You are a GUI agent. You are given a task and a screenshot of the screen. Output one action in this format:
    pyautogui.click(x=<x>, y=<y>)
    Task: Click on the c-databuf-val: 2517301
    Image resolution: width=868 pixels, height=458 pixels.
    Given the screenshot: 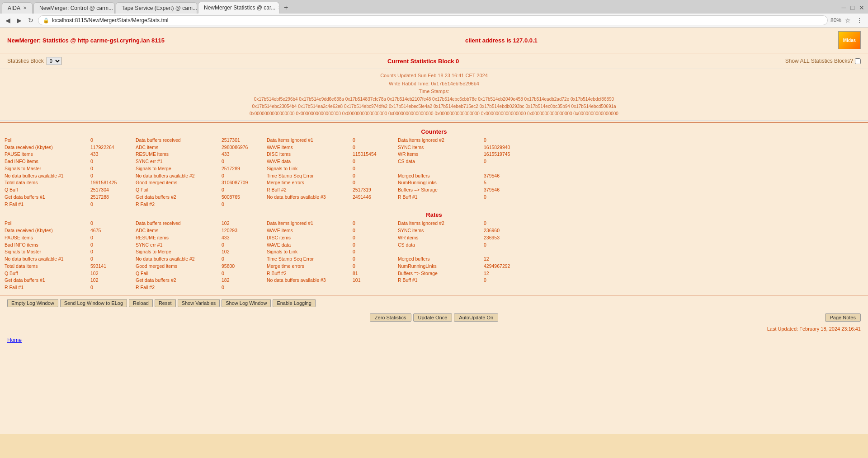 What is the action you would take?
    pyautogui.click(x=243, y=140)
    